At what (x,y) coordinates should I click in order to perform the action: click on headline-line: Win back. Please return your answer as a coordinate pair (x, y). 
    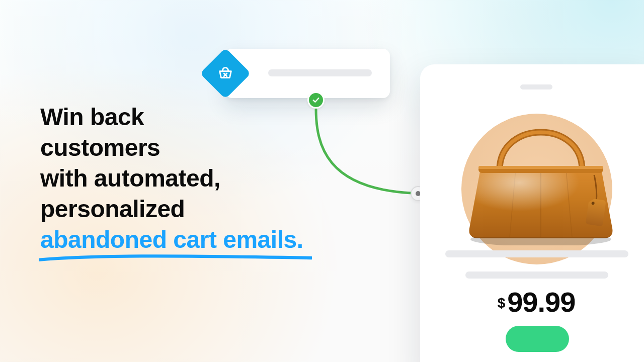
    Looking at the image, I should click on (92, 117).